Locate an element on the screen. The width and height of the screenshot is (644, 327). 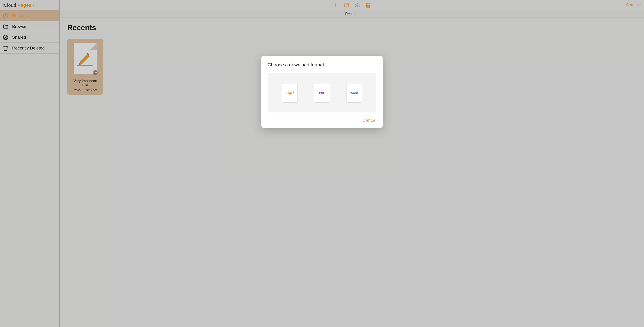
dialog-title: Choose a download format. is located at coordinates (322, 65).